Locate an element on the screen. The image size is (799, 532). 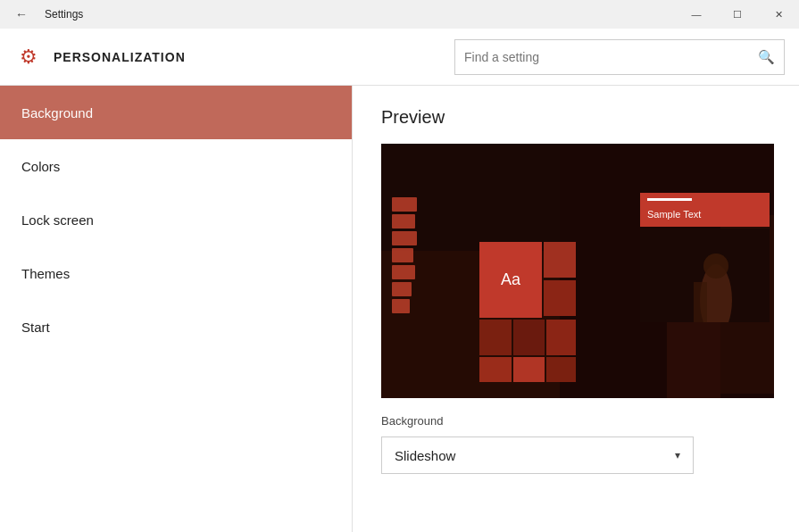
preview-tile-sm6 is located at coordinates (495, 370).